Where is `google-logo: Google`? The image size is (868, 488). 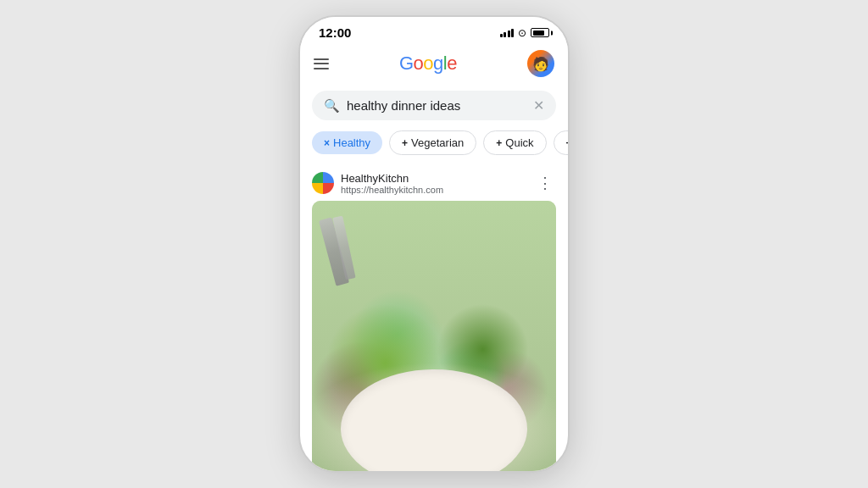 google-logo: Google is located at coordinates (428, 64).